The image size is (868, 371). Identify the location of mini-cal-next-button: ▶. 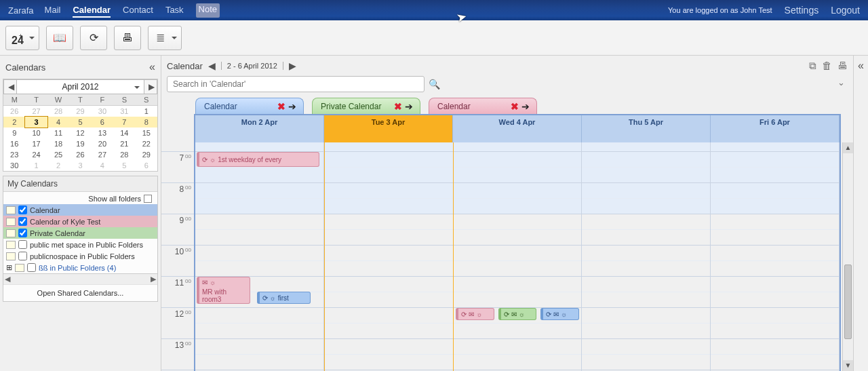
(151, 87).